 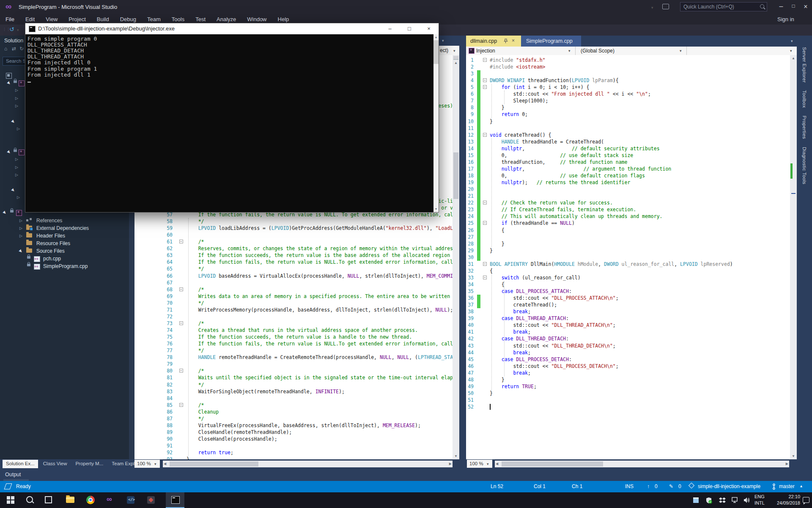 What do you see at coordinates (628, 60) in the screenshot?
I see `code-line: 1−#include "stdafx.h"` at bounding box center [628, 60].